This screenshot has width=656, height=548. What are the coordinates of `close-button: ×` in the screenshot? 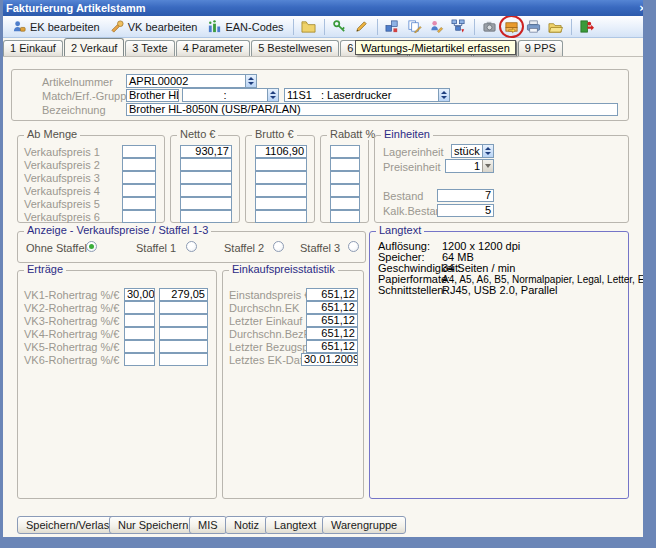 It's located at (642, 8).